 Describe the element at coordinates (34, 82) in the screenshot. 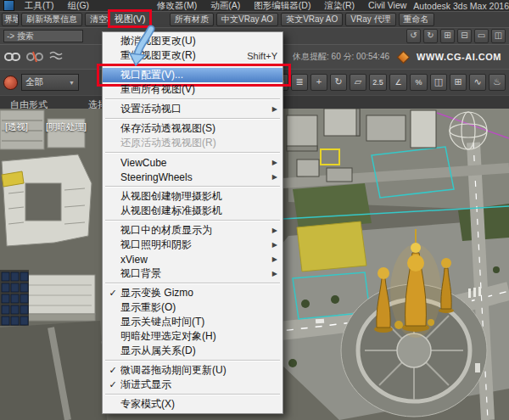

I see `selection-filter-value: 全部` at that location.